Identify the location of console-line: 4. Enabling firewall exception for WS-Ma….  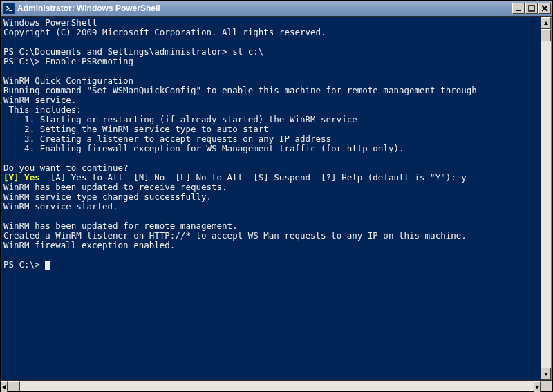
(203, 148).